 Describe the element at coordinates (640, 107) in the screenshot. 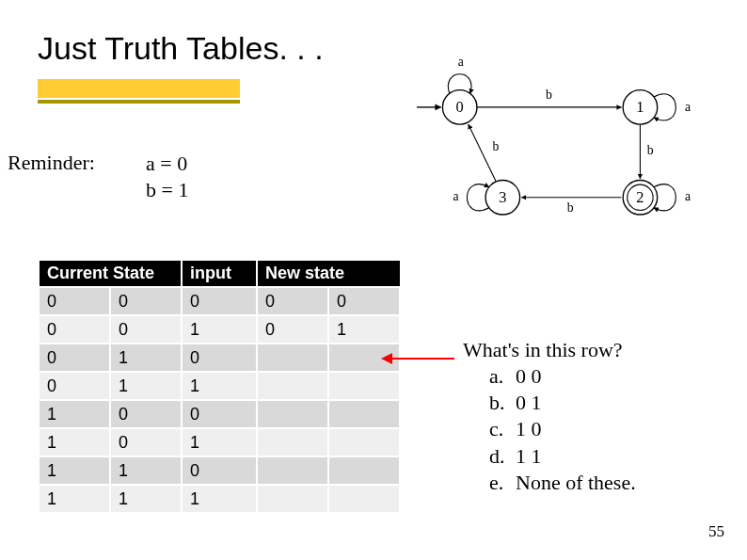

I see `state-1-label: 1` at that location.